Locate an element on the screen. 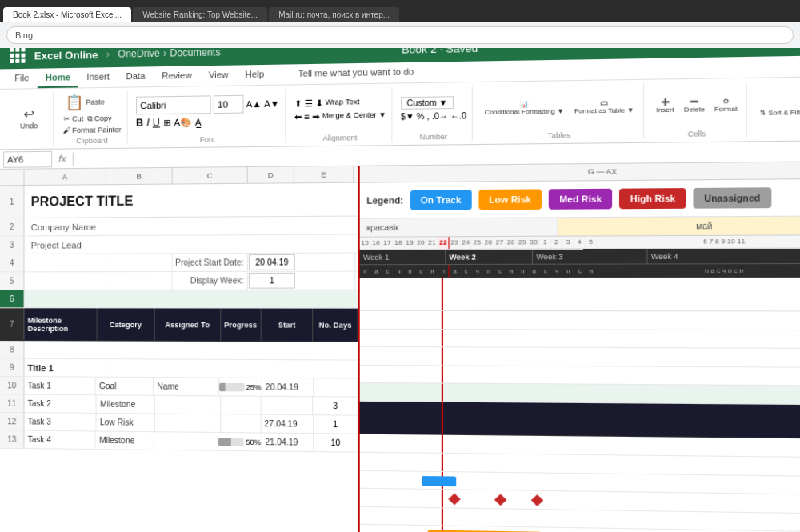 This screenshot has height=532, width=800. row10-task: Task 1 is located at coordinates (59, 386).